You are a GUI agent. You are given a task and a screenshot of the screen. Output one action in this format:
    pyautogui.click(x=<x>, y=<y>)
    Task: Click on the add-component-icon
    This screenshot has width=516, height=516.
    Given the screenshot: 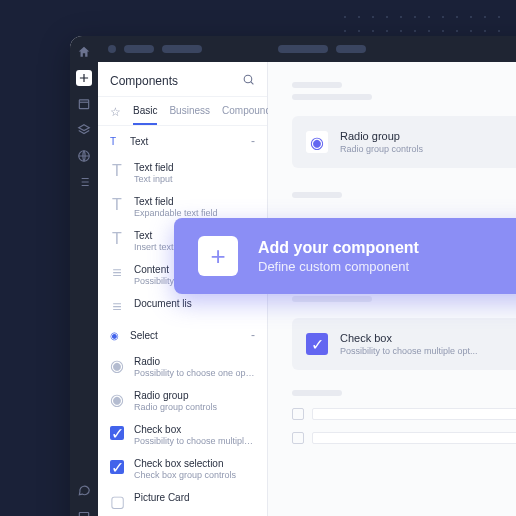 What is the action you would take?
    pyautogui.click(x=84, y=78)
    